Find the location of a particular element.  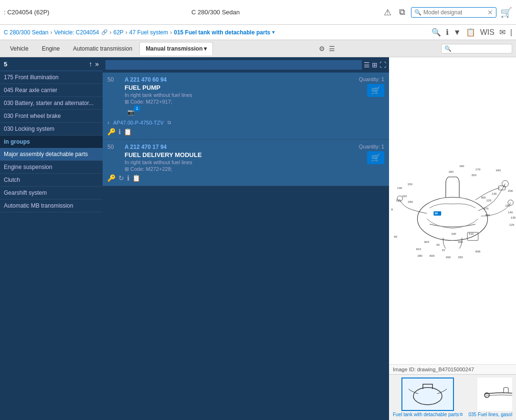

thumb-item-1: Fuel tank with detachable parts ⧉ is located at coordinates (428, 397).